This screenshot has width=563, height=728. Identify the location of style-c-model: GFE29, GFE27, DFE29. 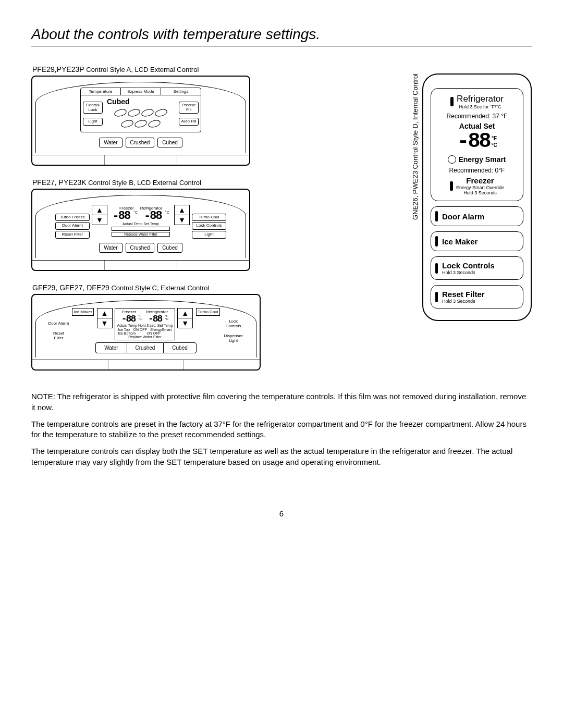
(71, 288).